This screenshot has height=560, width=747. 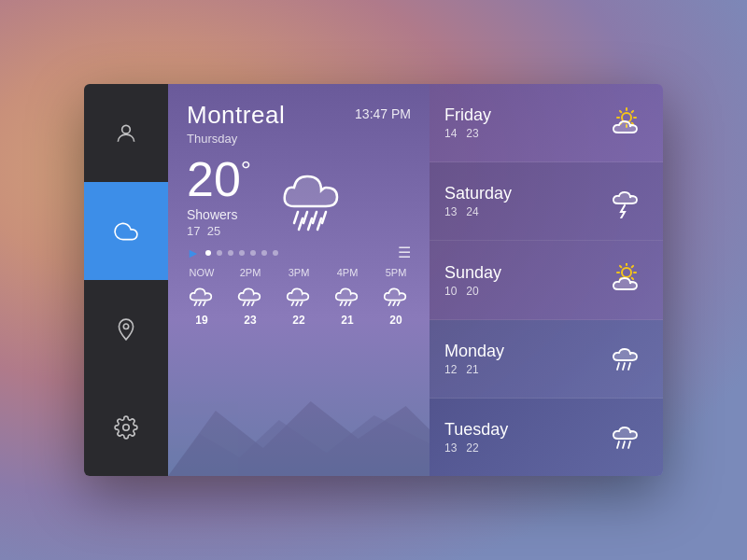 I want to click on hourly-nav: ► ☰, so click(x=299, y=252).